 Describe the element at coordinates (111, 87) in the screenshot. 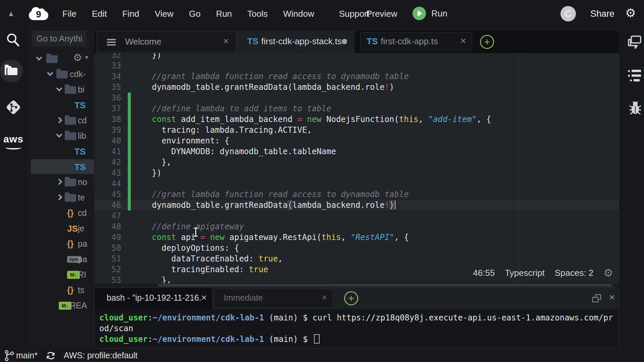

I see `line-number: 35` at that location.